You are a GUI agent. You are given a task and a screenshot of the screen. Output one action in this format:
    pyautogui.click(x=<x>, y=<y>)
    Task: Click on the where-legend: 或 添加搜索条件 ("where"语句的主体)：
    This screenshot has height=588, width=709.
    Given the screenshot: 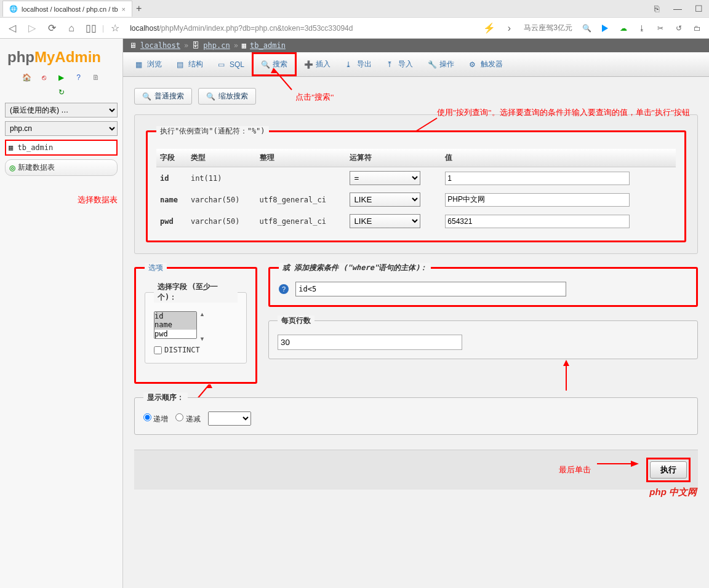 What is the action you would take?
    pyautogui.click(x=354, y=268)
    